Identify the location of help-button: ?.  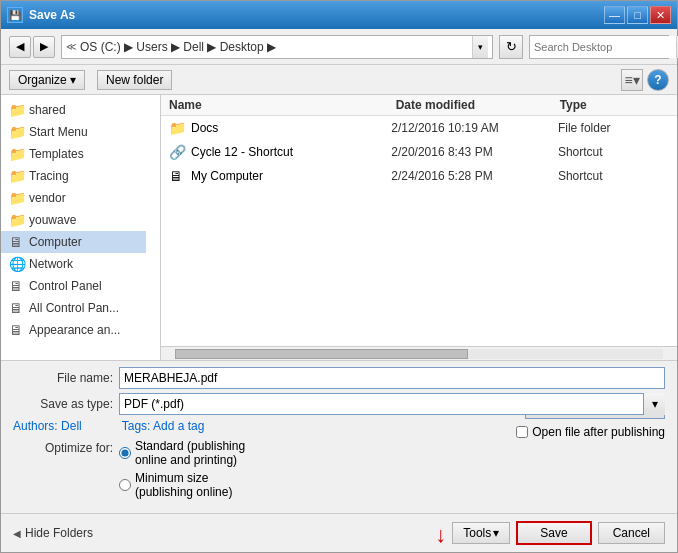
(658, 80).